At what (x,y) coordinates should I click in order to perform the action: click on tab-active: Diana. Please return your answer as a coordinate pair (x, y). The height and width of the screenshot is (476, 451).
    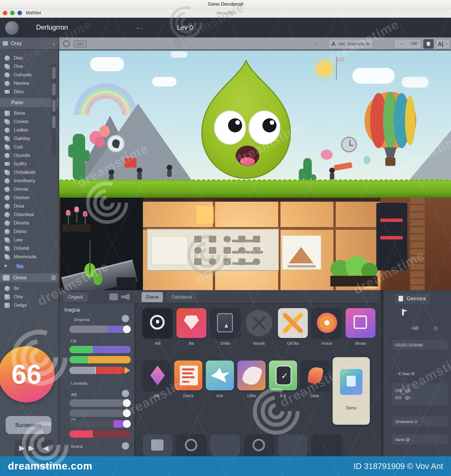
    Looking at the image, I should click on (152, 297).